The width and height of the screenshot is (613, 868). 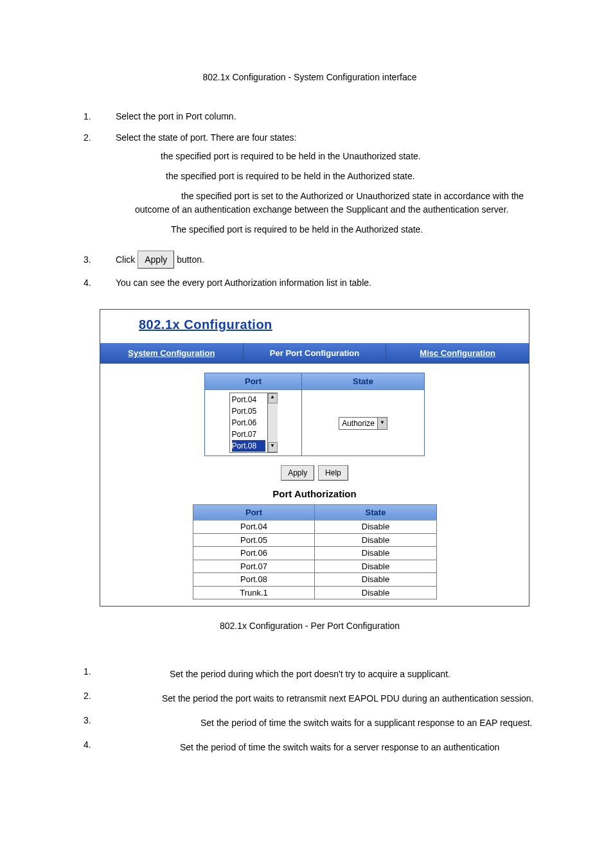 What do you see at coordinates (272, 447) in the screenshot?
I see `scroll-down-icon: ▼` at bounding box center [272, 447].